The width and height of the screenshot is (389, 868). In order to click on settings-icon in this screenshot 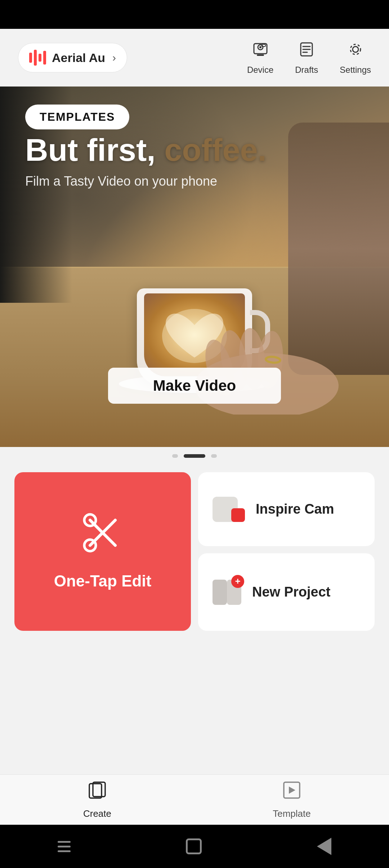, I will do `click(356, 51)`.